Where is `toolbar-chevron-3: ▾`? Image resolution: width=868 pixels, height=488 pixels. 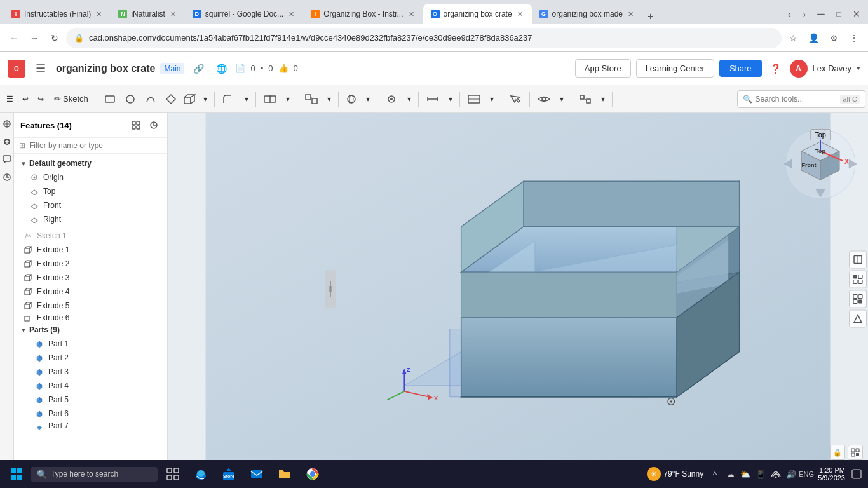
toolbar-chevron-3: ▾ is located at coordinates (288, 99).